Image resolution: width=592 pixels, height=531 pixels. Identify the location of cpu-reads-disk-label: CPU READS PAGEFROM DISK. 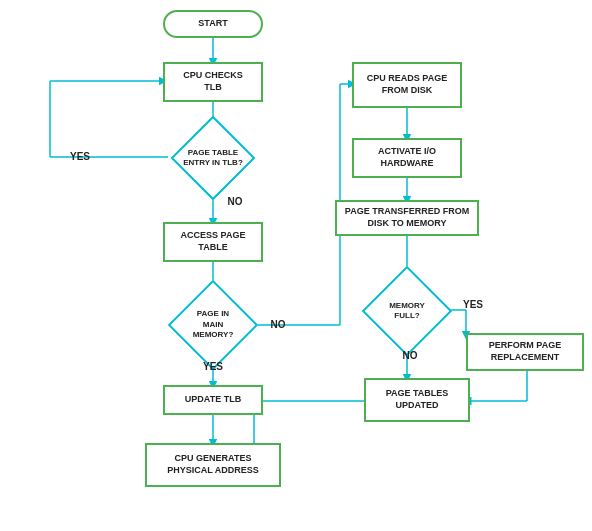
(407, 84).